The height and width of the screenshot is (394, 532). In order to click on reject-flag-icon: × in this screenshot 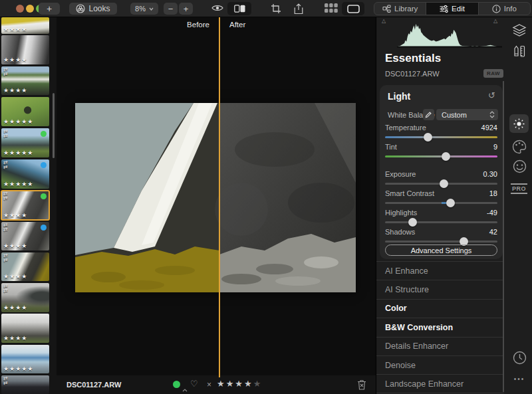, I will do `click(209, 385)`.